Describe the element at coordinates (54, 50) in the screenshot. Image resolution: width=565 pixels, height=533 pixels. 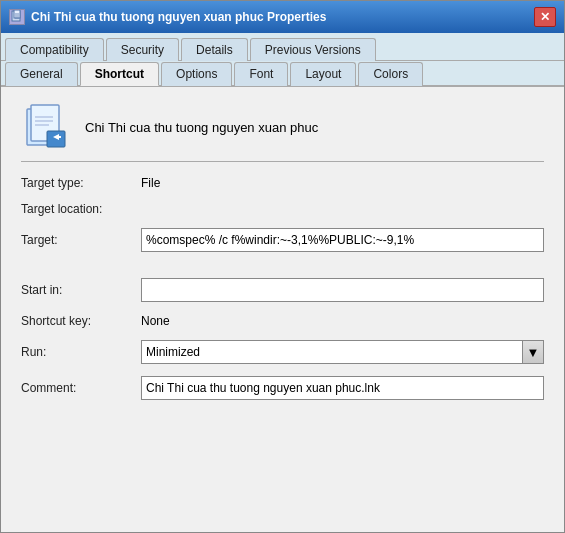
I see `tab-compatibility: Compatibility` at that location.